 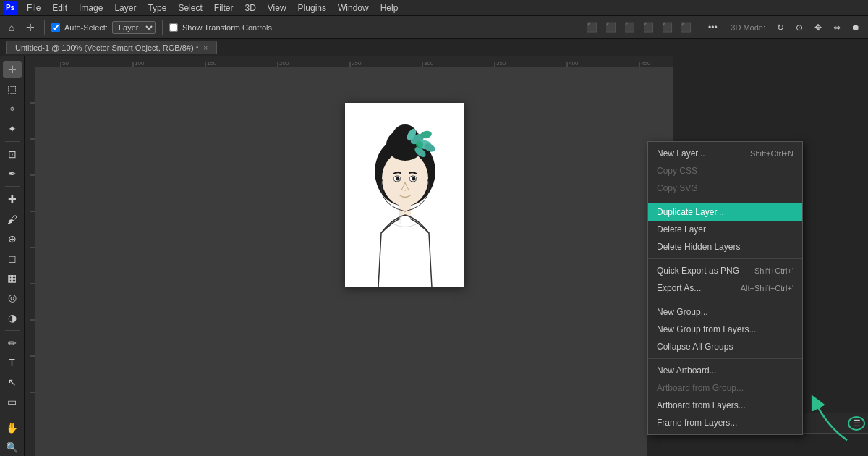 I want to click on context-menu-section-3: Quick Export as PNG Shift+Ctrl+' Export …, so click(x=725, y=279).